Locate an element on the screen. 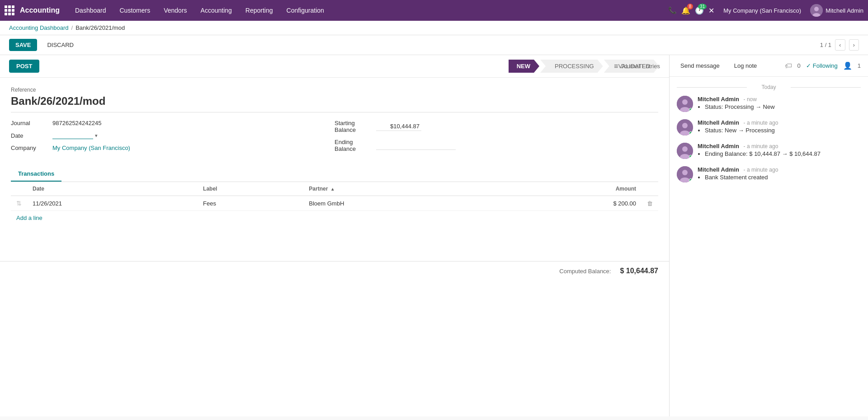 Image resolution: width=868 pixels, height=420 pixels. table-row: ⇅ 11/26/2021 Fees Bloem GmbH $ 200.00 🗑 is located at coordinates (335, 203).